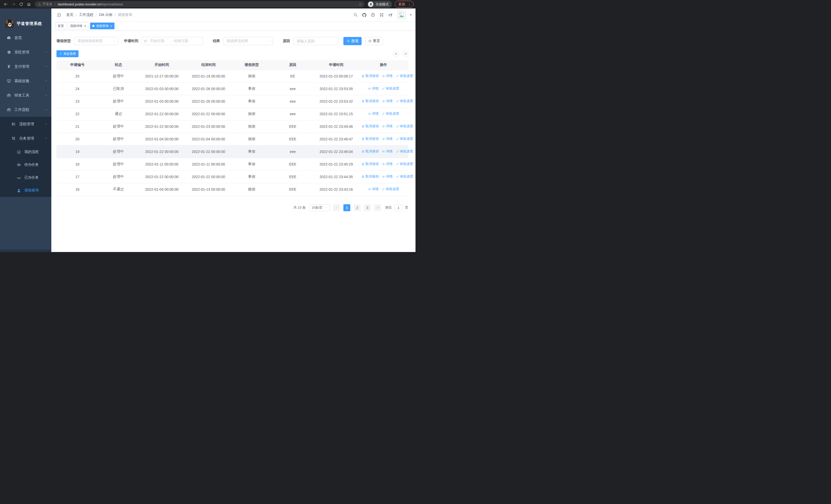 This screenshot has height=504, width=831. Describe the element at coordinates (293, 177) in the screenshot. I see `cell-reason: EEE` at that location.